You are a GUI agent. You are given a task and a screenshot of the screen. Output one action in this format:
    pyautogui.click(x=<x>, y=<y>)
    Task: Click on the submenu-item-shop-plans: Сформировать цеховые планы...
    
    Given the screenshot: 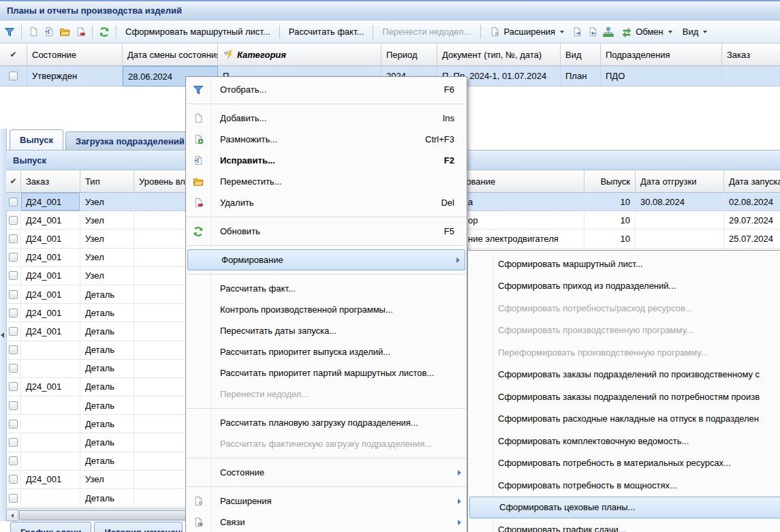 What is the action you would take?
    pyautogui.click(x=625, y=508)
    